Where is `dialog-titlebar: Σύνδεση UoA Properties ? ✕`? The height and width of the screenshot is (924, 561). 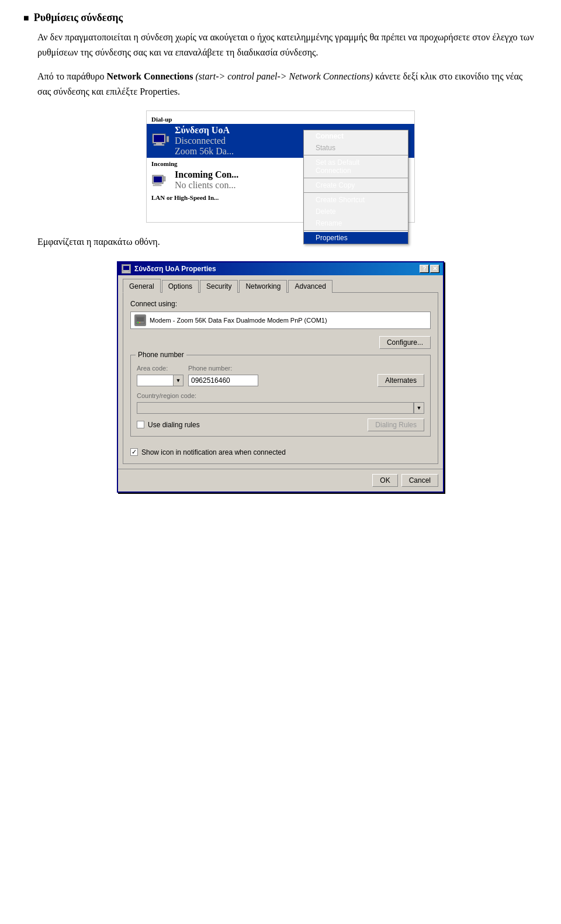 dialog-titlebar: Σύνδεση UoA Properties ? ✕ is located at coordinates (280, 269).